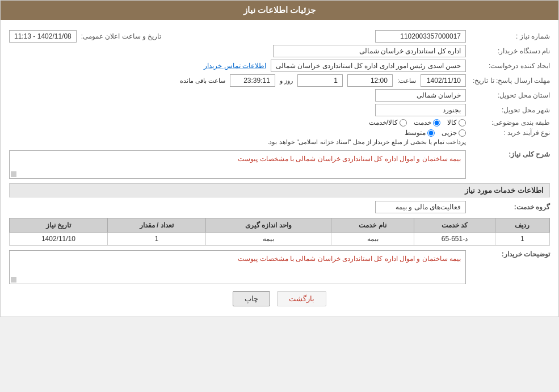  Describe the element at coordinates (279, 10) in the screenshot. I see `page-header: جزئیات اطلاعات نیاز` at that location.